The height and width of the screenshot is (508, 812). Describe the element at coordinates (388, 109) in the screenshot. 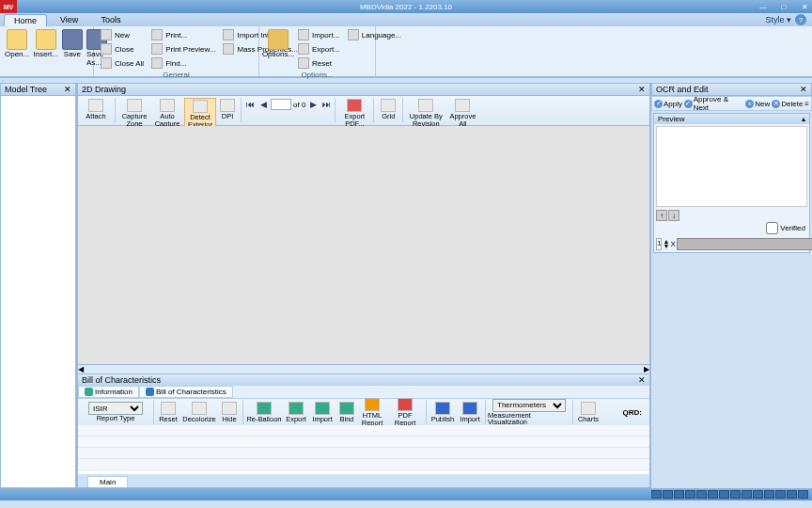

I see `grid-button: Grid` at that location.